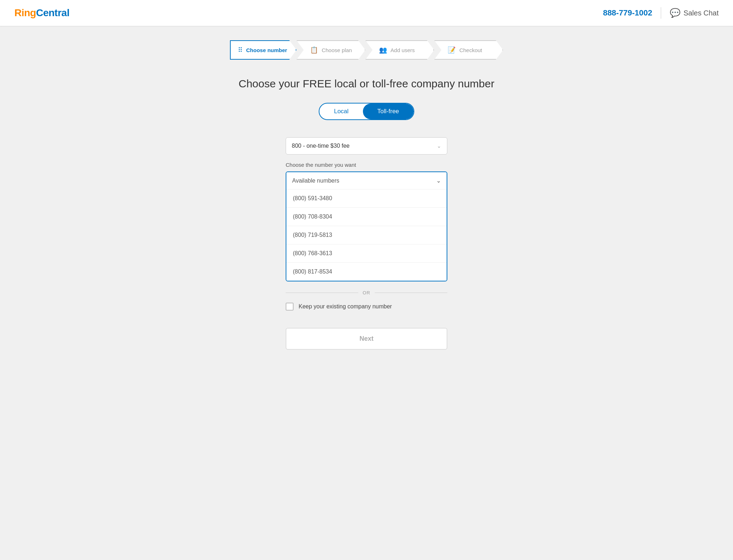 The height and width of the screenshot is (560, 733). Describe the element at coordinates (366, 244) in the screenshot. I see `form-area: 800 - one-time $30 fee ⌄ Choose the numb…` at that location.